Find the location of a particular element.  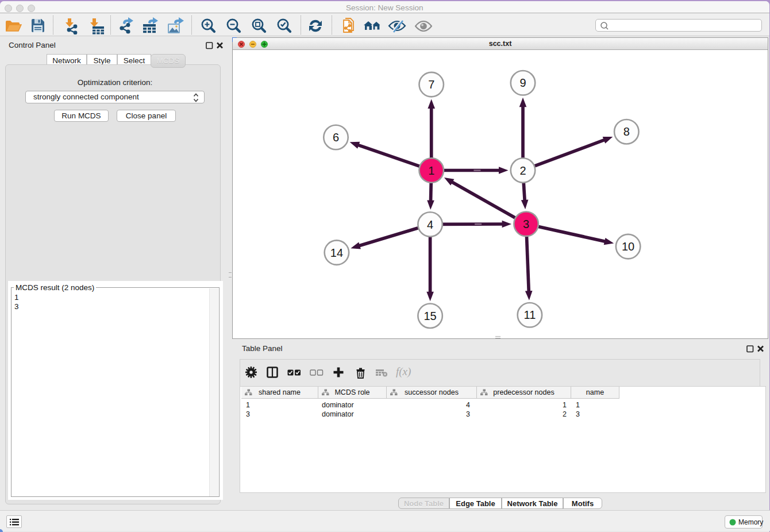

svg-text: 14 is located at coordinates (337, 253).